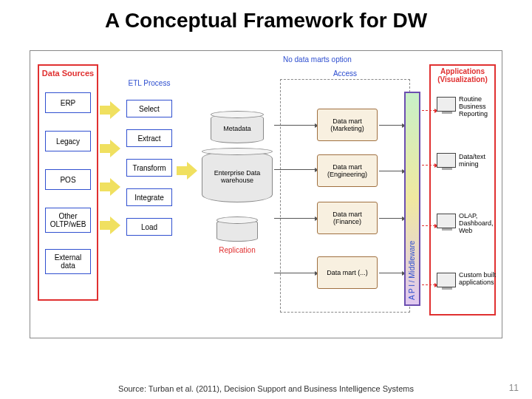 This screenshot has width=532, height=399. I want to click on data-sources-label: Data Sources, so click(68, 73).